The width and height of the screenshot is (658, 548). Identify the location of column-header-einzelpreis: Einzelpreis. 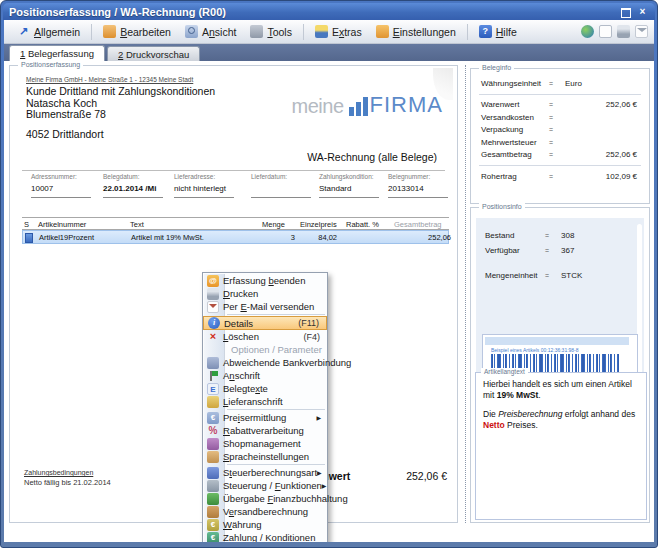
(318, 224).